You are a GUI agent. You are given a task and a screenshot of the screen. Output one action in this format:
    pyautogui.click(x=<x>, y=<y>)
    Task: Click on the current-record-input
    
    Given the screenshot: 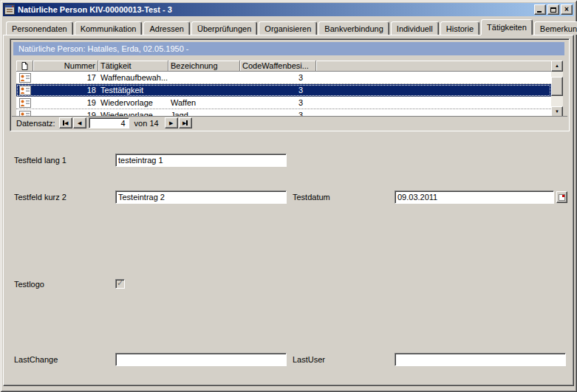 What is the action you would take?
    pyautogui.click(x=109, y=123)
    